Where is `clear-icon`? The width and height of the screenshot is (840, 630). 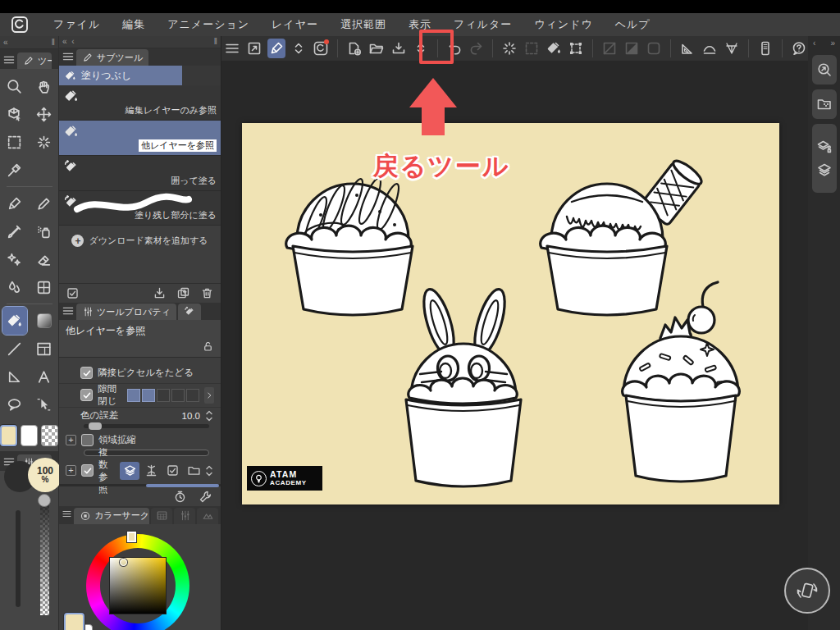 clear-icon is located at coordinates (509, 48).